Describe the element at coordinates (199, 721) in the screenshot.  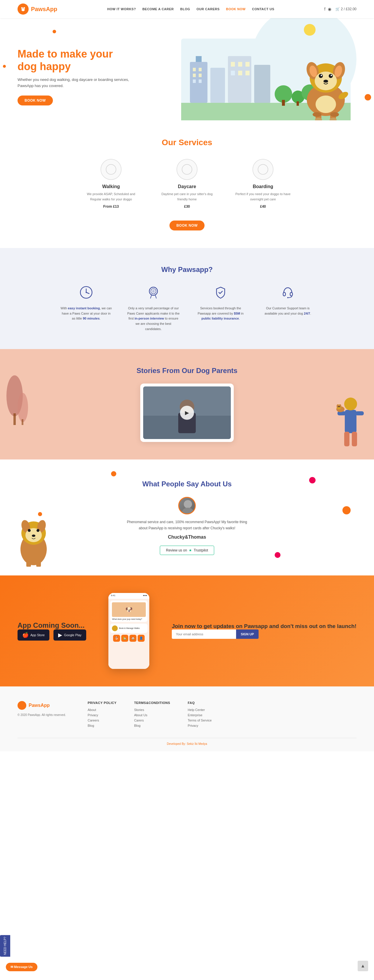
I see `footer-link-tos: Terms of Service` at that location.